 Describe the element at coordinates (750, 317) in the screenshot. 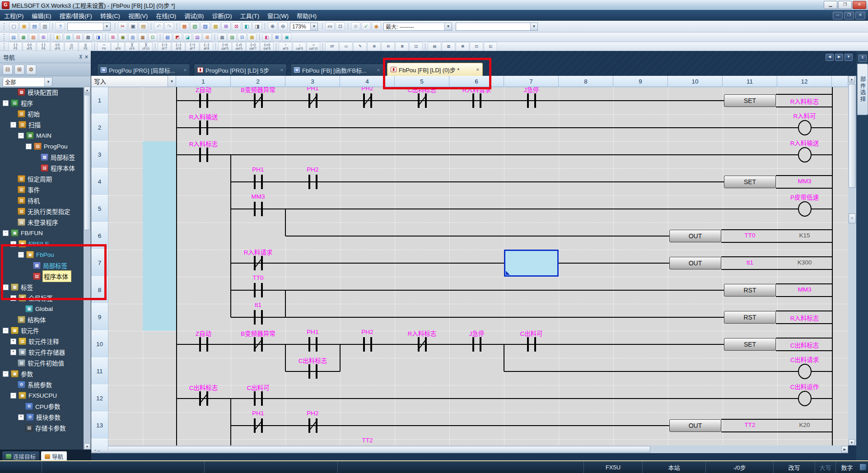

I see `rst-instruction-block: RST` at that location.